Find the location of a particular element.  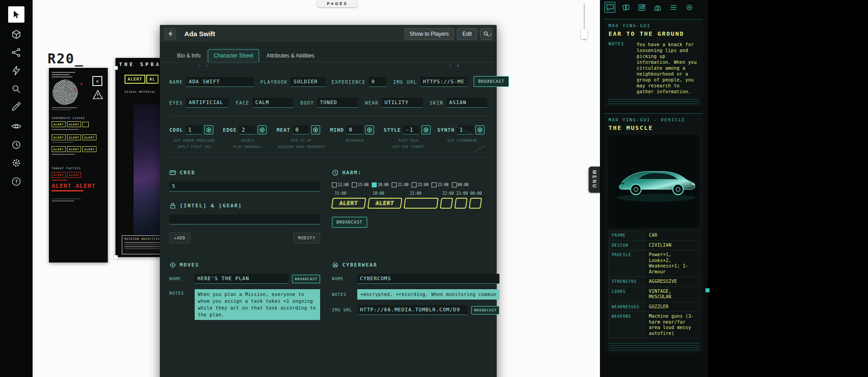

harm-broadcast-button: BROADCAST is located at coordinates (350, 222).